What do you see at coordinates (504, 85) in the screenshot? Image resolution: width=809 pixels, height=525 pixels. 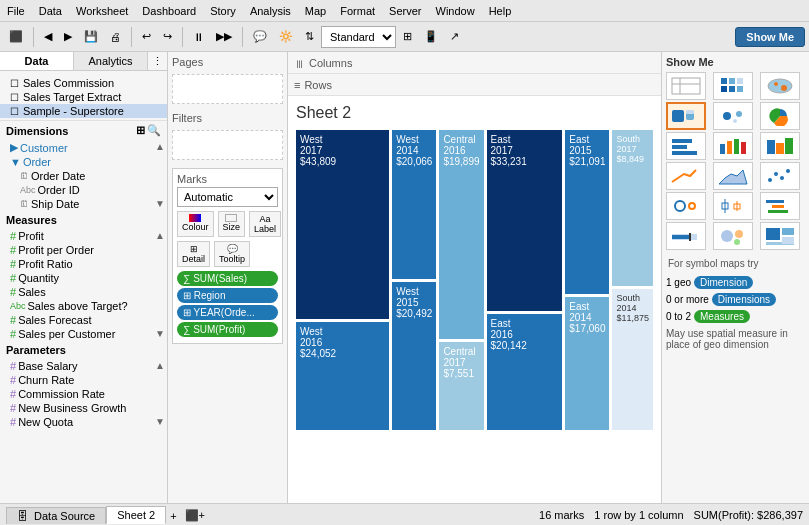 I see `rows-drop-zone` at bounding box center [504, 85].